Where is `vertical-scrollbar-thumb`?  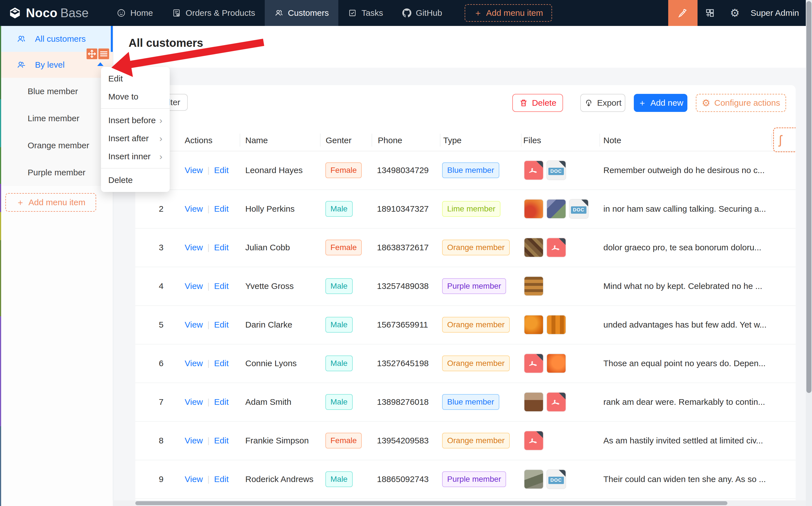 vertical-scrollbar-thumb is located at coordinates (809, 197).